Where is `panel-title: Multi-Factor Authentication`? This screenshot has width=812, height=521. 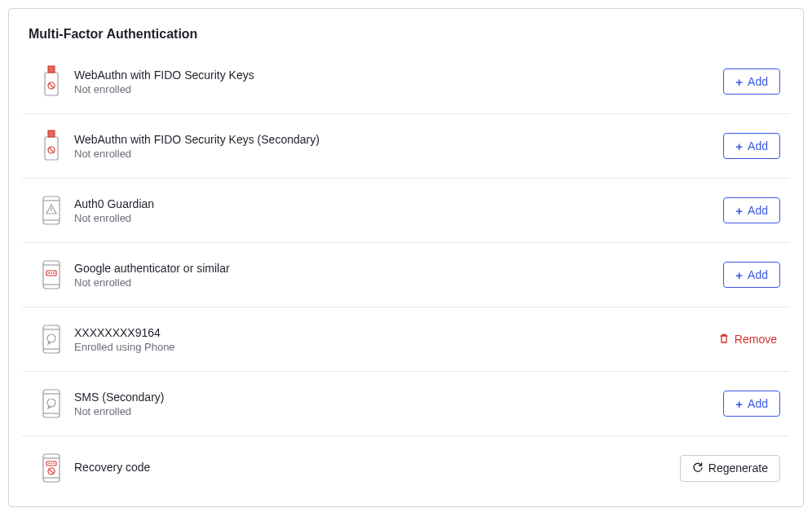
panel-title: Multi-Factor Authentication is located at coordinates (406, 29).